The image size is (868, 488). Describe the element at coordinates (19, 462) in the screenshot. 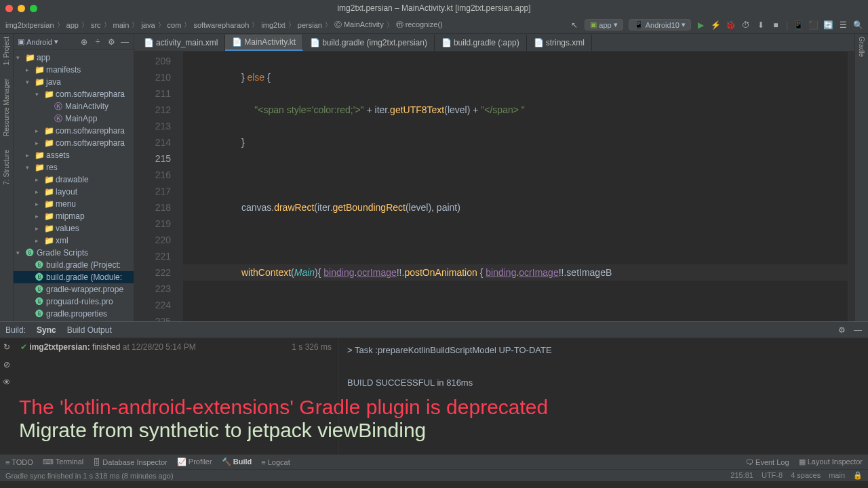

I see `todo-button: ≡ TODO` at that location.